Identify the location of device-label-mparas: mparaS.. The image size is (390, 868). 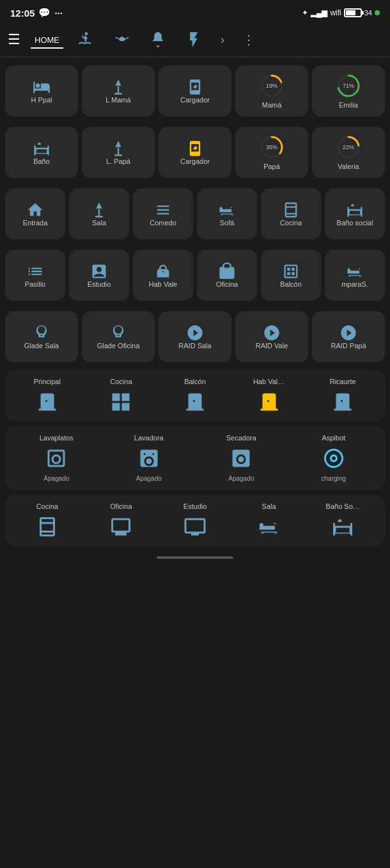
(355, 284).